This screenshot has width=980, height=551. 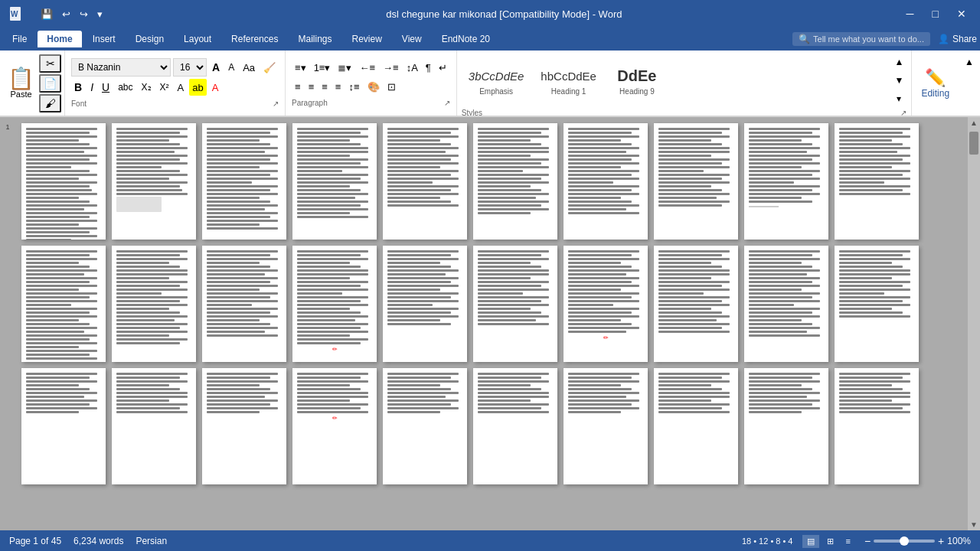 I want to click on increase-indent-button: →≡, so click(x=390, y=67).